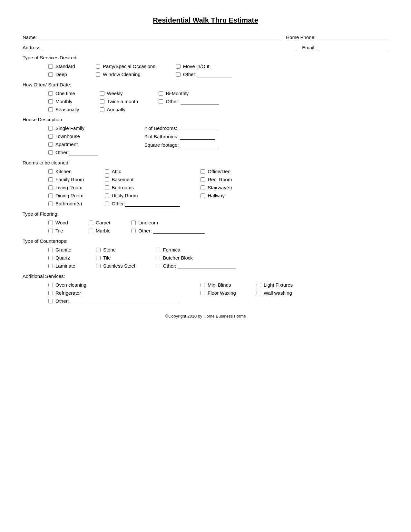  I want to click on checkbox-attic-input, so click(107, 172).